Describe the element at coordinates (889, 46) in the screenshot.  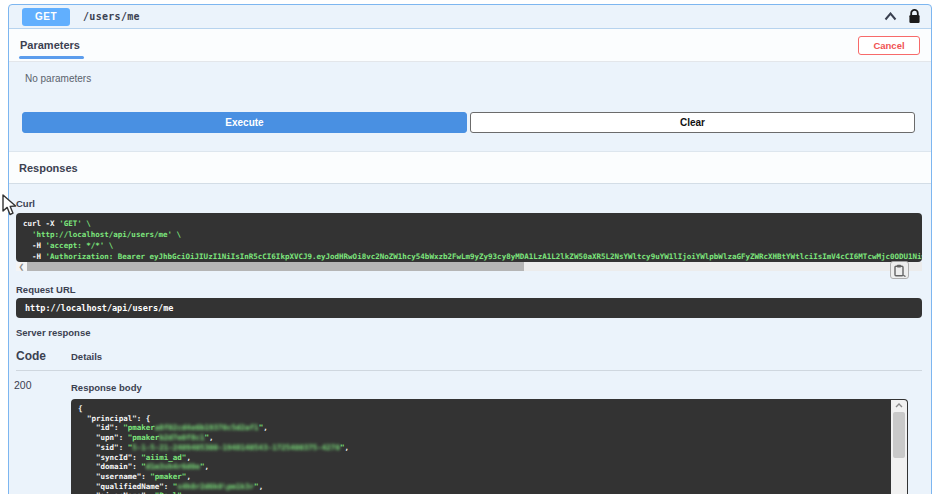
I see `cancel-button: Cancel` at that location.